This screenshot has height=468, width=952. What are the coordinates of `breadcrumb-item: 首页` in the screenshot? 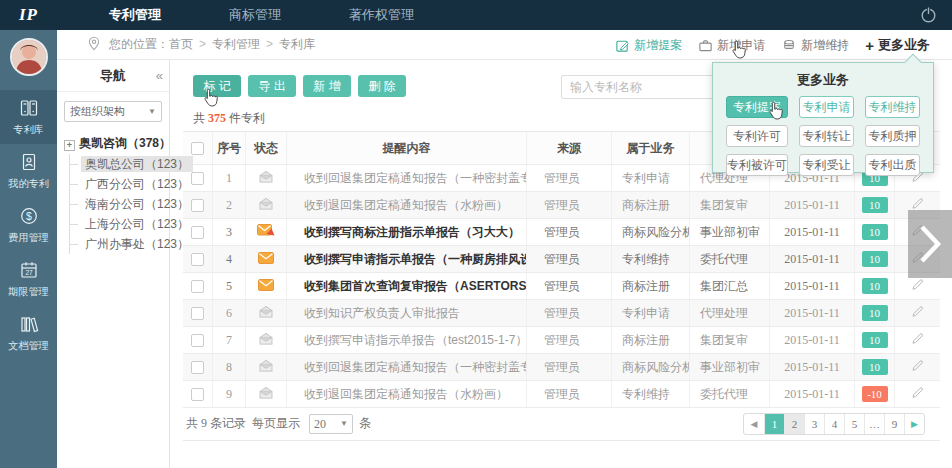 It's located at (181, 44).